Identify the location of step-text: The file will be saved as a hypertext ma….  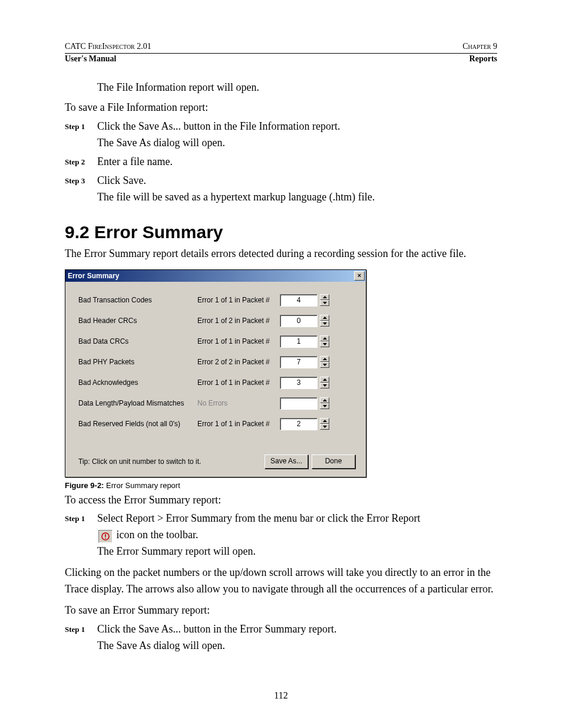
(297, 197).